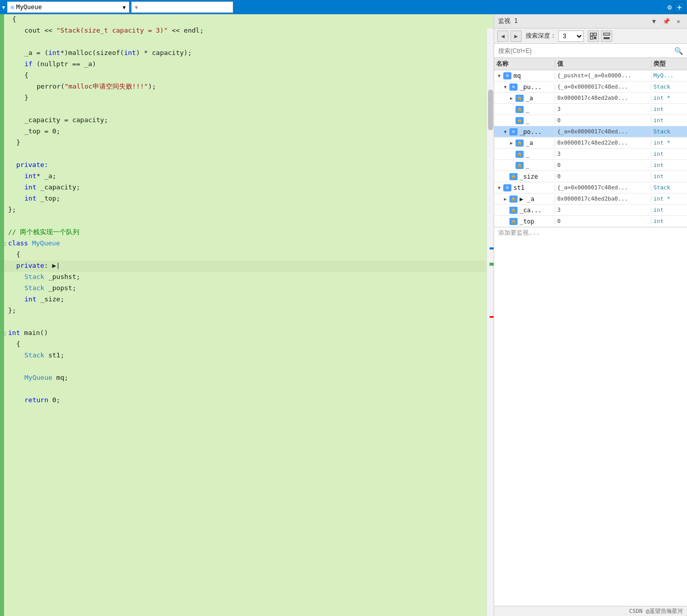 This screenshot has width=687, height=616. Describe the element at coordinates (520, 98) in the screenshot. I see `var-icon-pu-a: 🔒` at that location.